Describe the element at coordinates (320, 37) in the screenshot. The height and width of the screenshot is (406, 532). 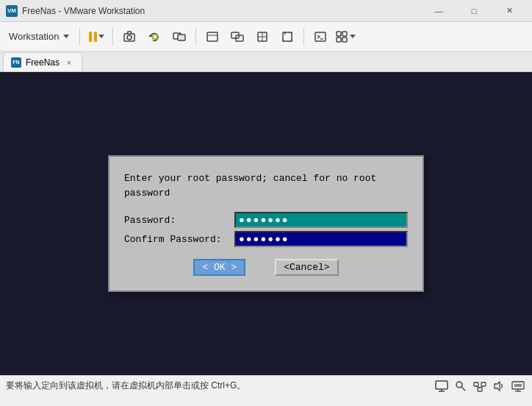
I see `console-icon` at that location.